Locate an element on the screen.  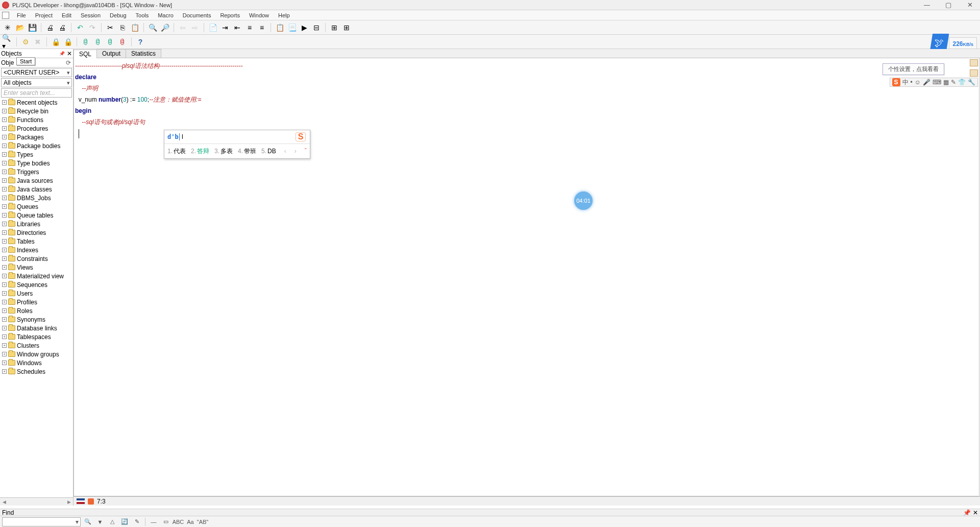
main-toolbar: ✳ 📂 💾 🖨 🖨 ↶ ↷ ✂ ⎘ 📋 🔍 🔎 ⇦ ⇨ 📄 ⇥ ⇤ ≡ ≡ 📋 … is located at coordinates (490, 28).